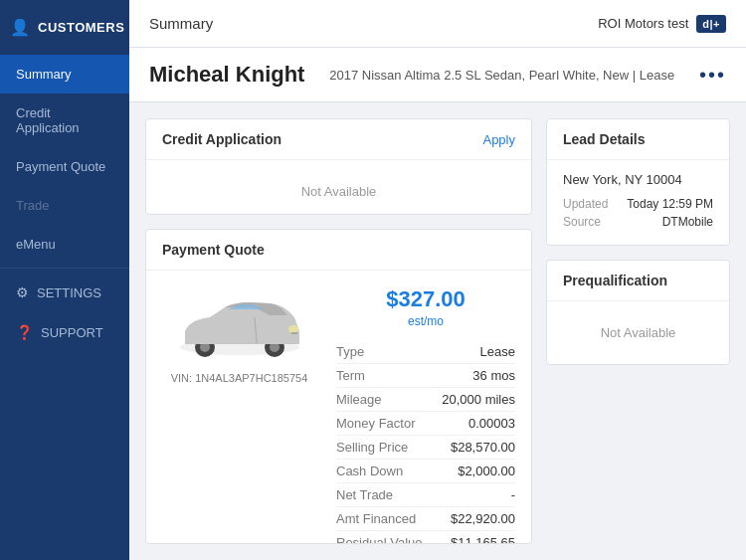  What do you see at coordinates (338, 251) in the screenshot?
I see `payment-quote-header: Payment Quote` at bounding box center [338, 251].